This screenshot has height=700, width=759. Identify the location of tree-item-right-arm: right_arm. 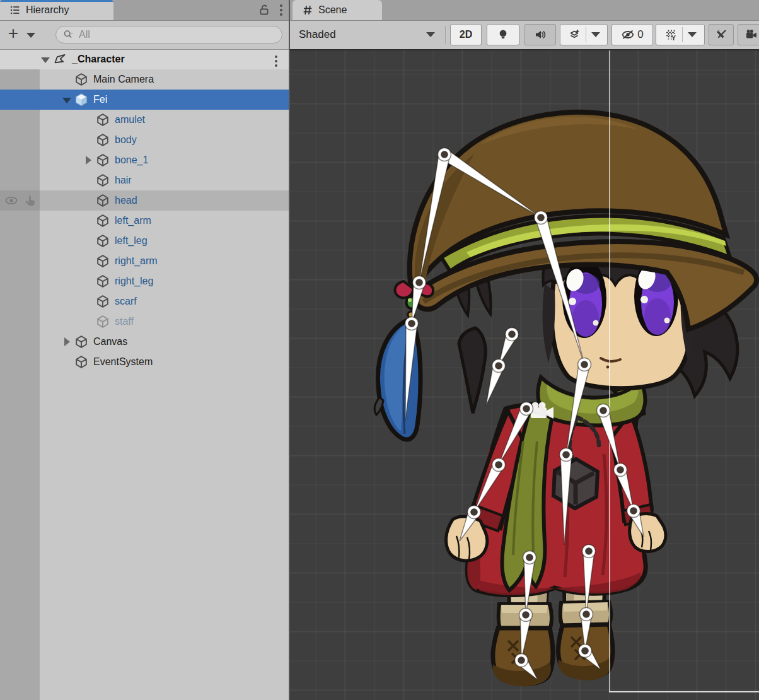
(144, 261).